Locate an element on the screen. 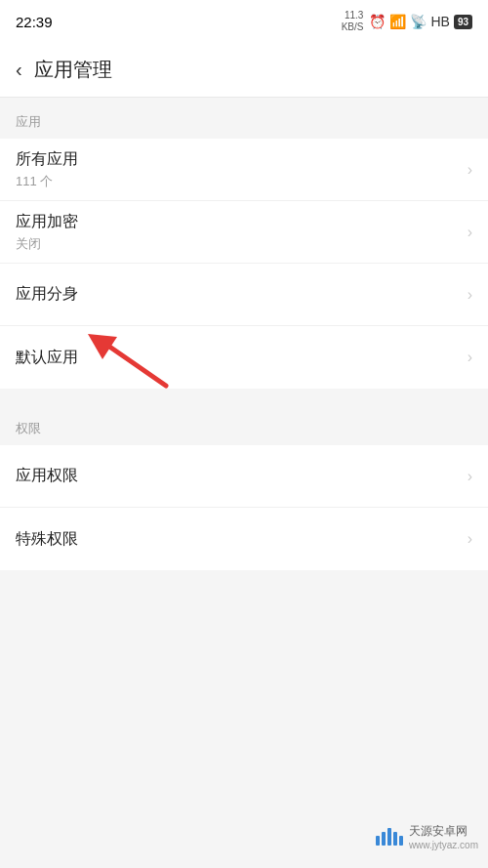  alarm-icon: ⏰ is located at coordinates (377, 21).